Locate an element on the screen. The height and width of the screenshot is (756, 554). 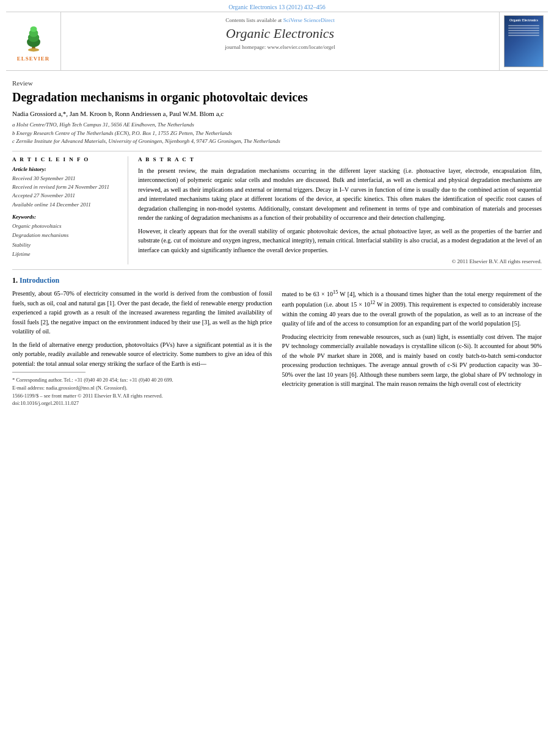
intro-right: mated to be 63 × 1015 W [4], which is a … is located at coordinates (412, 348).